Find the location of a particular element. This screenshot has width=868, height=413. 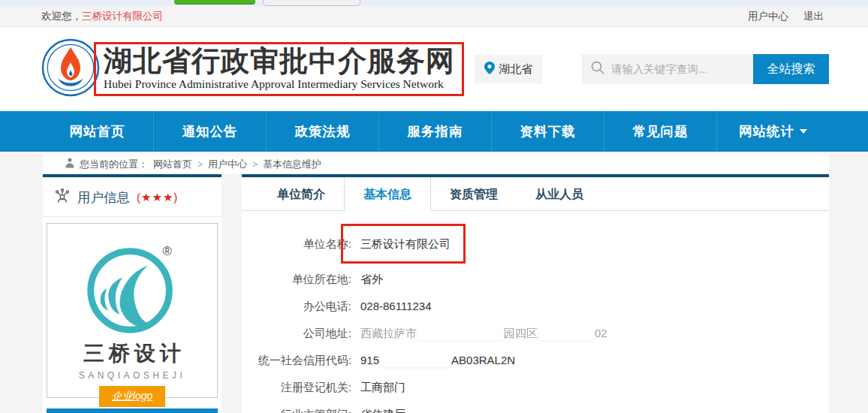

welcome-company-name: 三桥设计有限公司 is located at coordinates (122, 17).